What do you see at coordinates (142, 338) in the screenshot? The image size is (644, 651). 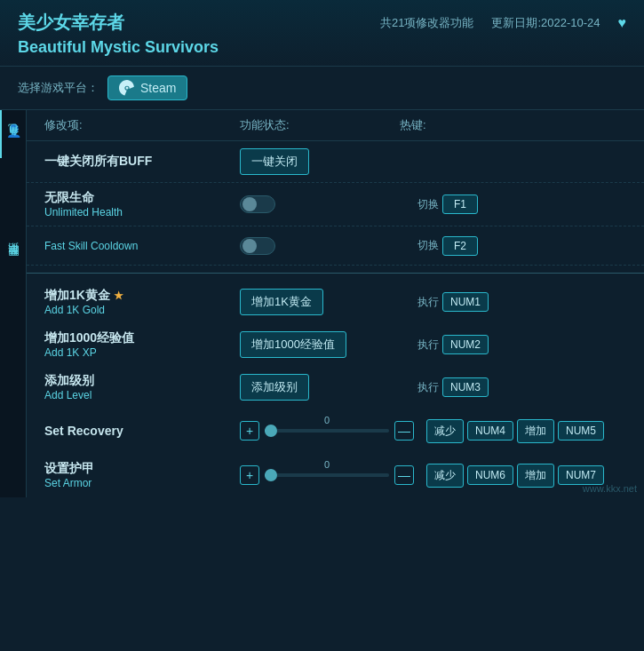 I see `cheat-cn-add-xp: 增加1000经验值` at bounding box center [142, 338].